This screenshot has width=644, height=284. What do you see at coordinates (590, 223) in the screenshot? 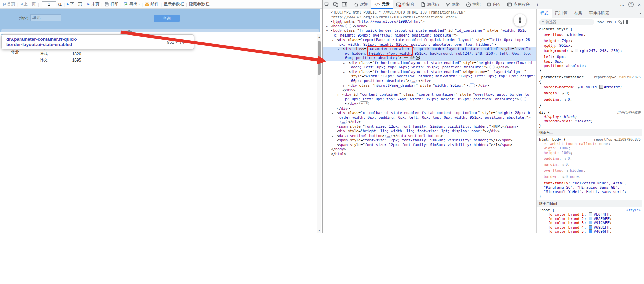
I see `css-property---fd-color-brand-3: --fd-color-brand-3: #91CAFF;` at bounding box center [590, 223].